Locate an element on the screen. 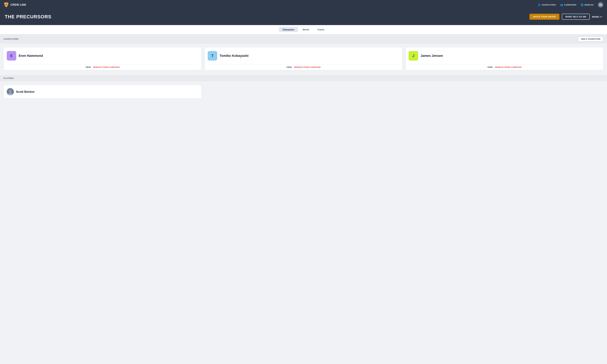 The width and height of the screenshot is (607, 364). nav-link-characters-label: CHARACTERS is located at coordinates (549, 5).